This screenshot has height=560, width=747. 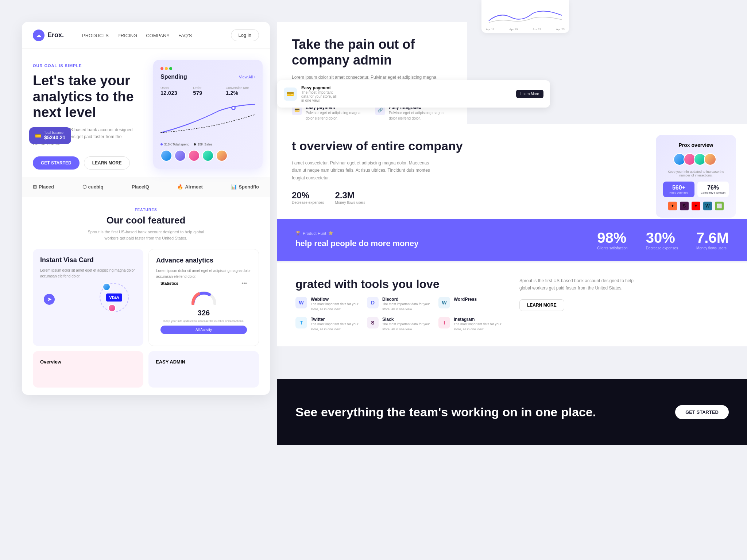 I want to click on wordpress-text: WordPress, so click(x=465, y=299).